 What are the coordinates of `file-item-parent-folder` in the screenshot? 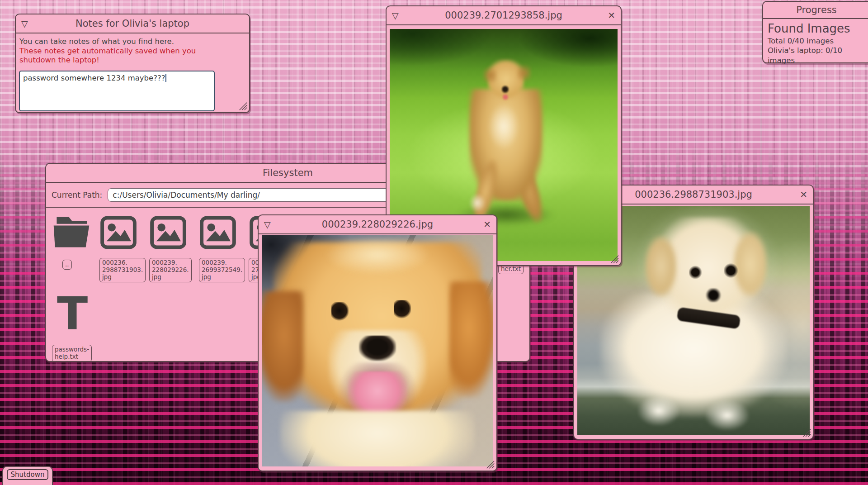 It's located at (71, 232).